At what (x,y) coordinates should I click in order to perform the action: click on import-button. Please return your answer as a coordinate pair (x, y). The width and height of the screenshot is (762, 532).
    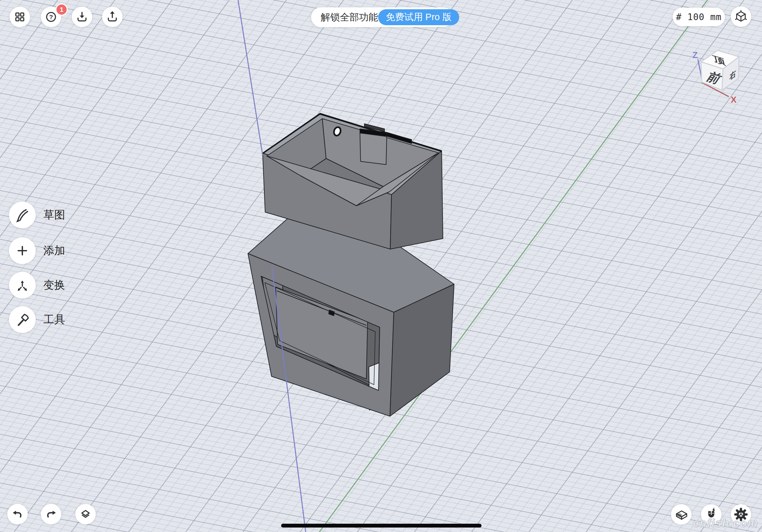
    Looking at the image, I should click on (82, 17).